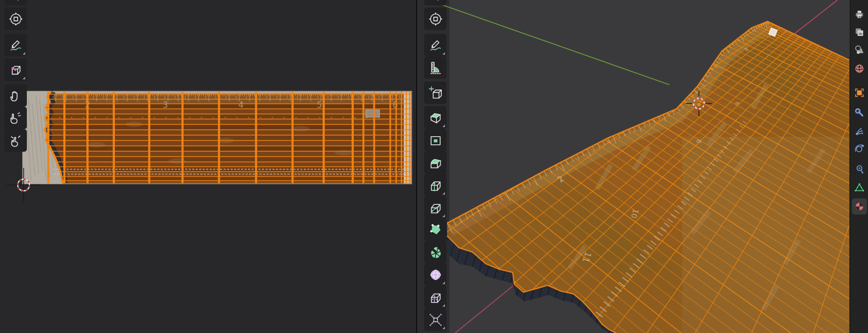 The height and width of the screenshot is (333, 868). Describe the element at coordinates (435, 320) in the screenshot. I see `tool-shrink-fatten` at that location.